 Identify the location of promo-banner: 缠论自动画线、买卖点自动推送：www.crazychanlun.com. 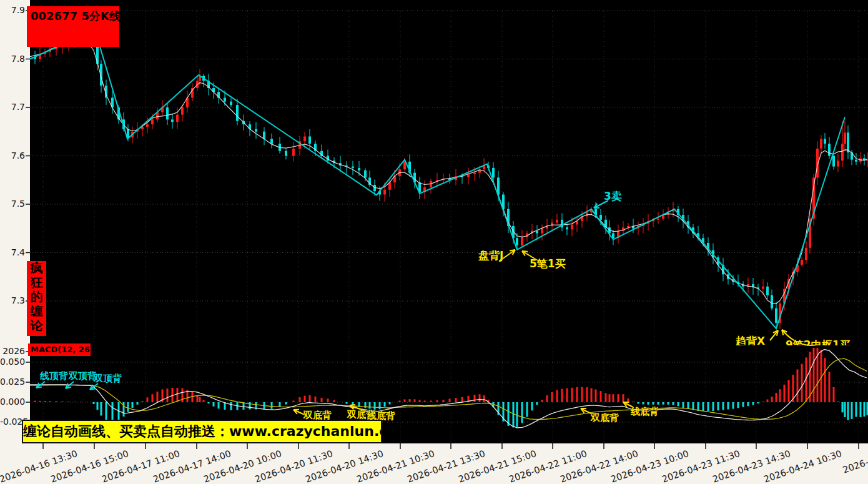
(202, 432).